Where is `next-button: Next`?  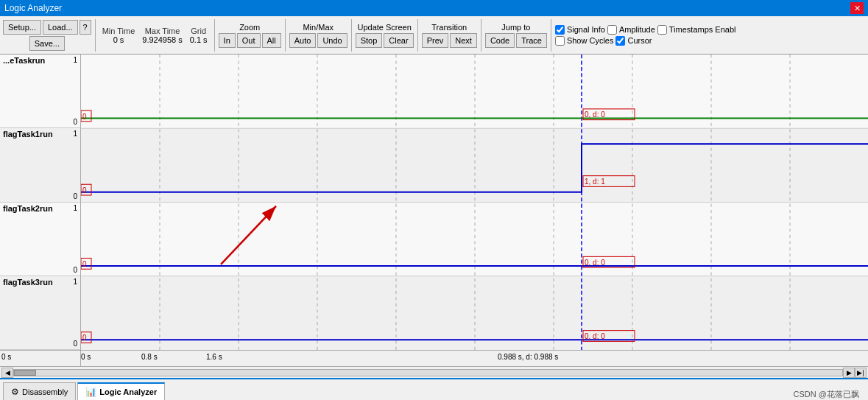 next-button: Next is located at coordinates (464, 41).